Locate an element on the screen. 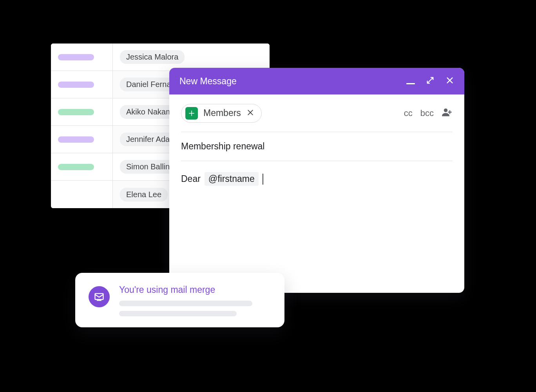 This screenshot has width=536, height=392. cell-name: Jessica Malora is located at coordinates (191, 57).